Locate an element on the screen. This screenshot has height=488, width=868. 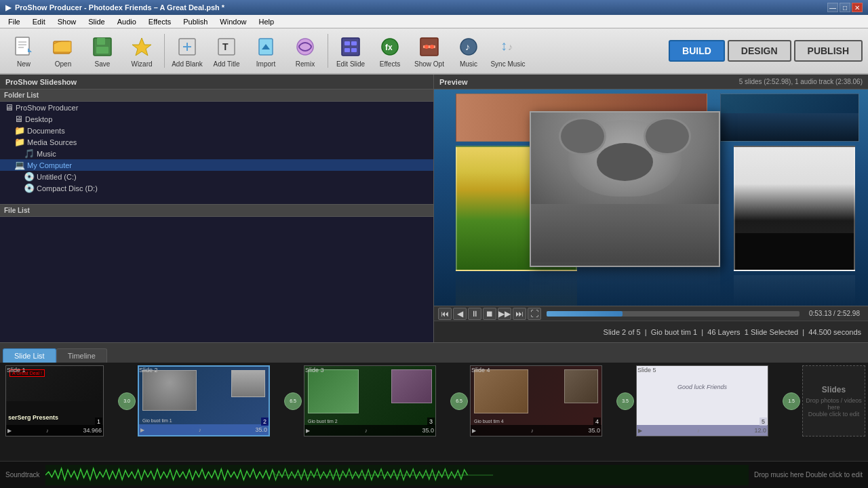
title-text: ▶ ProShow Producer - Photodex Friends – … is located at coordinates (115, 8).